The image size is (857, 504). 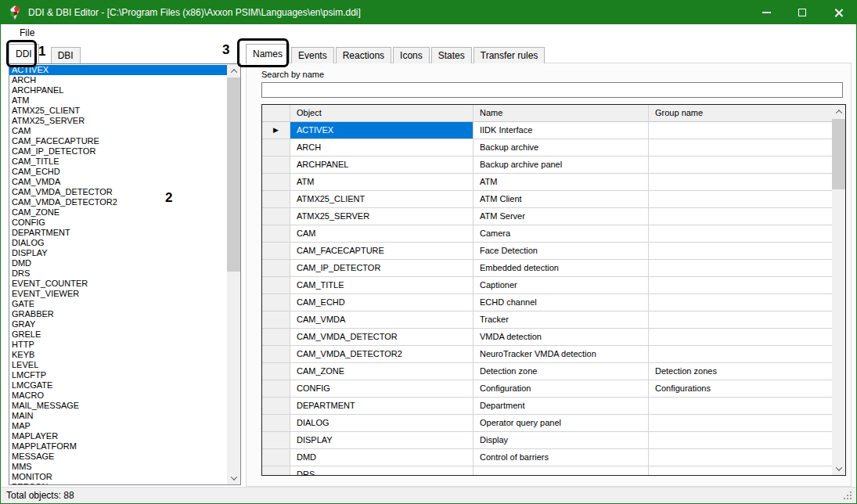 What do you see at coordinates (561, 131) in the screenshot?
I see `table-cell: IIDK Interface` at bounding box center [561, 131].